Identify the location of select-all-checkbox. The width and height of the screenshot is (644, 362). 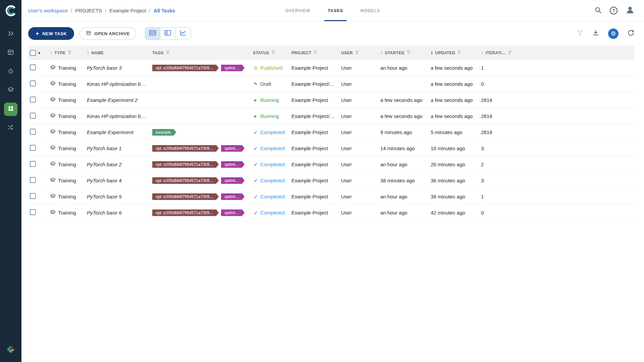
(33, 53).